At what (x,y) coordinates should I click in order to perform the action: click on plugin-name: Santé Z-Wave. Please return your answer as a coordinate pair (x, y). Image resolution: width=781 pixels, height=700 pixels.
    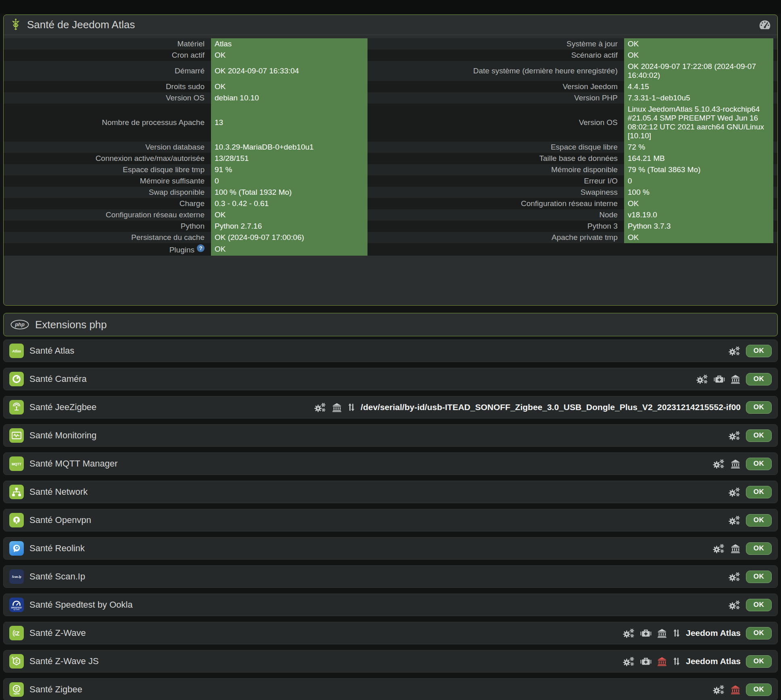
    Looking at the image, I should click on (58, 633).